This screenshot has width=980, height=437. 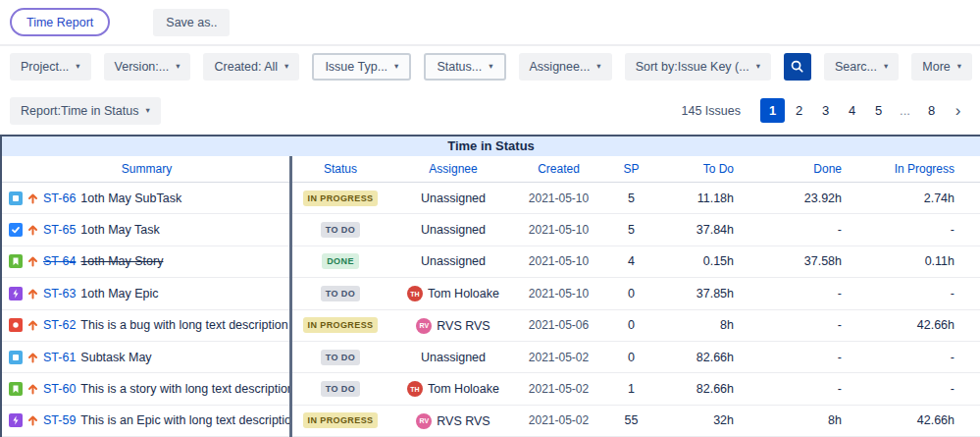 I want to click on issue-key-link: ST-66, so click(x=59, y=198).